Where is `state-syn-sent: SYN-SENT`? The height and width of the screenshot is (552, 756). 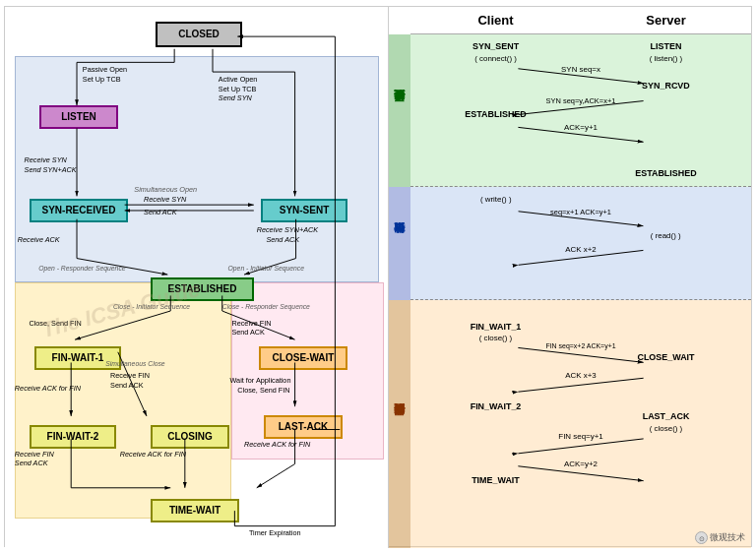 state-syn-sent: SYN-SENT is located at coordinates (304, 211).